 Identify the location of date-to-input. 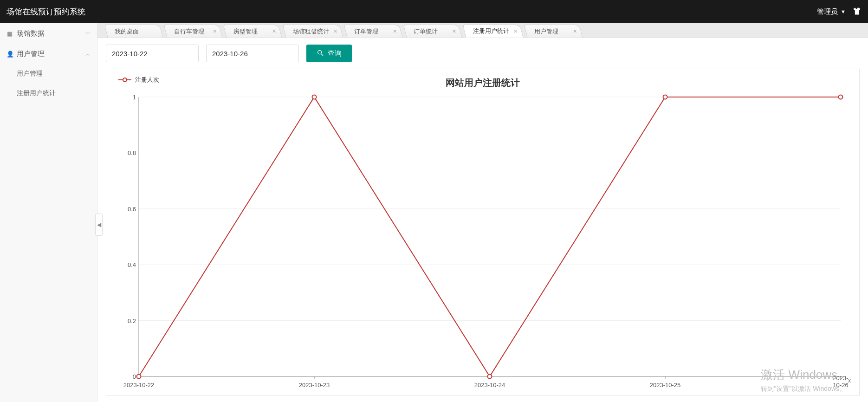
(253, 53).